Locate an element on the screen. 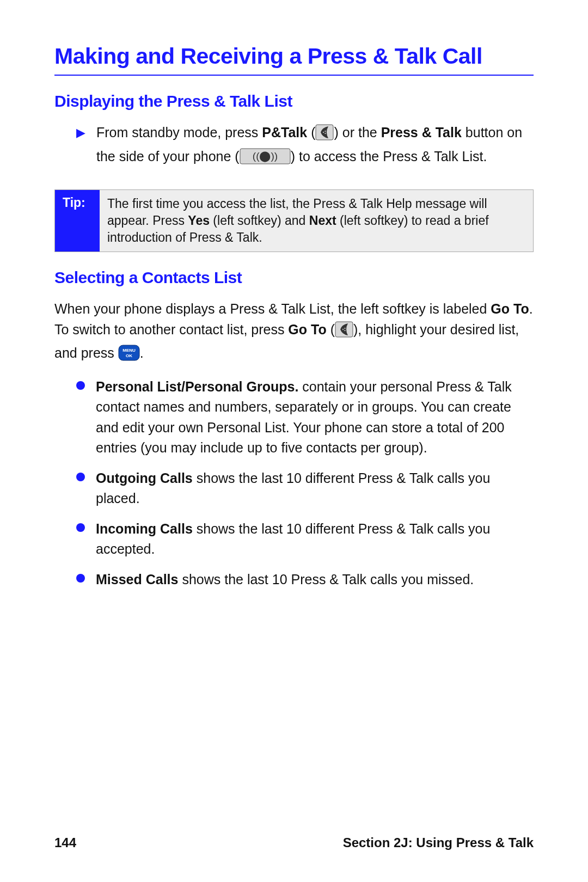 Image resolution: width=588 pixels, height=882 pixels. step-text: From standby mode, press P&Talk ( ) or t… is located at coordinates (315, 146).